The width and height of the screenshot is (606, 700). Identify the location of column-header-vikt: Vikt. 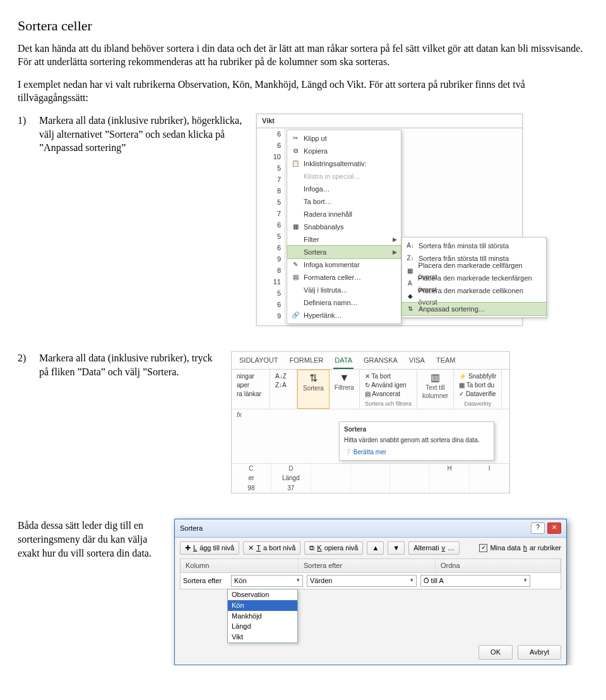
(389, 121).